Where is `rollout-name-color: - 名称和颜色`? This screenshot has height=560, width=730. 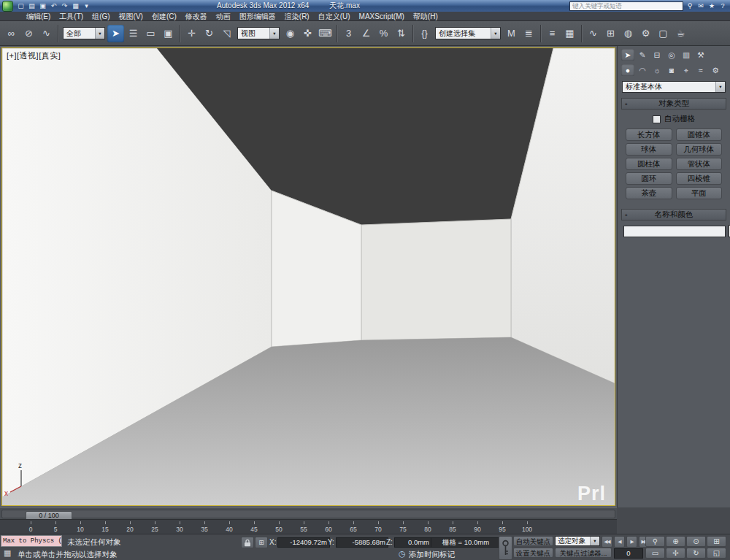 rollout-name-color: - 名称和颜色 is located at coordinates (674, 215).